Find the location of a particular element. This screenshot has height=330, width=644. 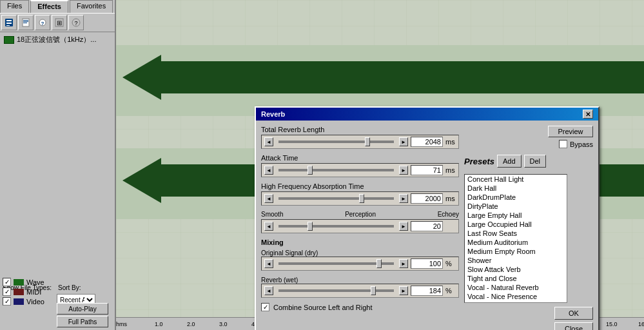

attack-time-value: 71 is located at coordinates (427, 170).